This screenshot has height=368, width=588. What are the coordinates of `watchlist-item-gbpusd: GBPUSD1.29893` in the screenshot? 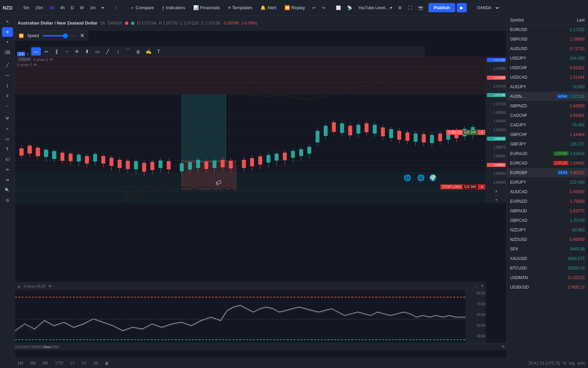 It's located at (547, 39).